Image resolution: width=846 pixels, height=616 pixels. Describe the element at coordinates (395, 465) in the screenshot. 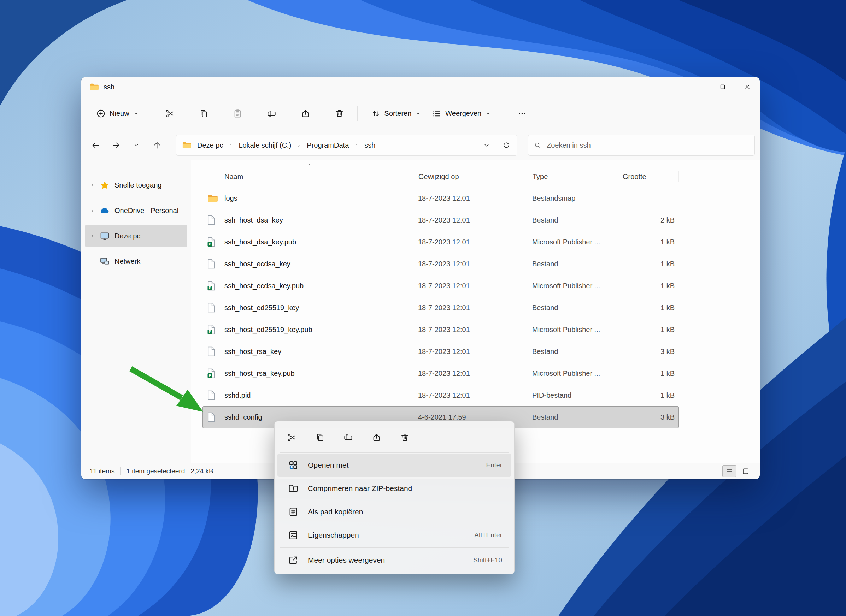

I see `menu-item-openen-met: Openen met Enter` at that location.